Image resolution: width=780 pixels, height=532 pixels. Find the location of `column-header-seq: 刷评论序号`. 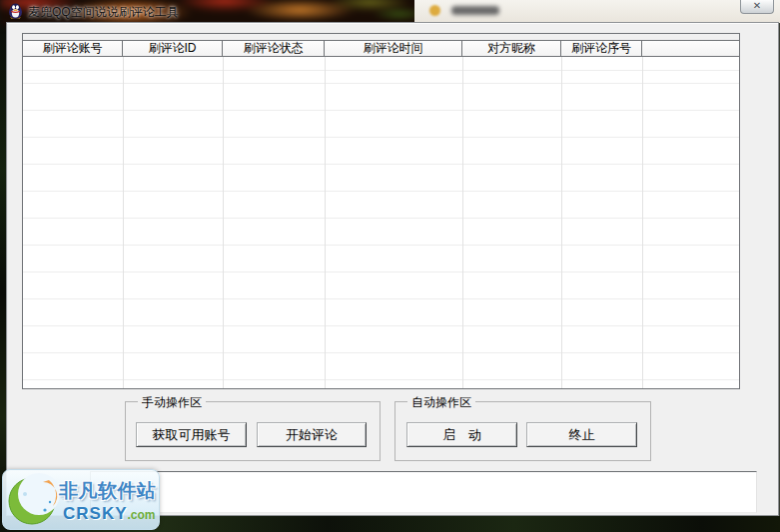

column-header-seq: 刷评论序号 is located at coordinates (601, 48).